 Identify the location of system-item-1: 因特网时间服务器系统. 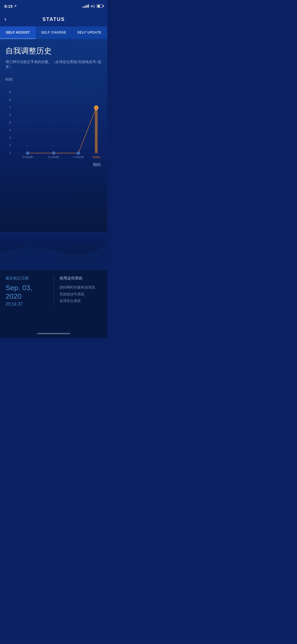
(81, 287).